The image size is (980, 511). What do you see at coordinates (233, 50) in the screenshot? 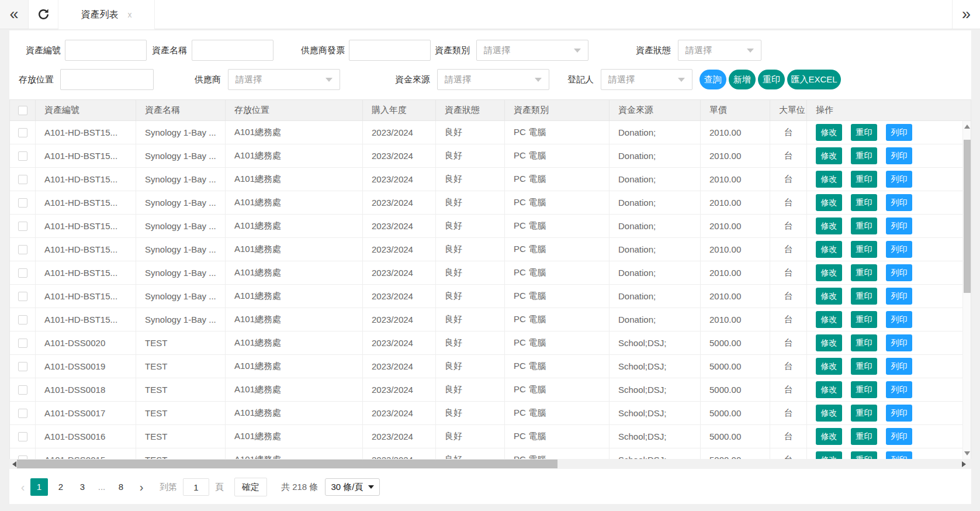
I see `asset-name-input` at bounding box center [233, 50].